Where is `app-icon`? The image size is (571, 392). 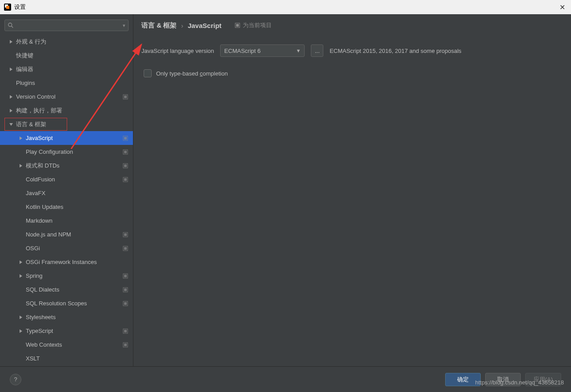
app-icon is located at coordinates (8, 7).